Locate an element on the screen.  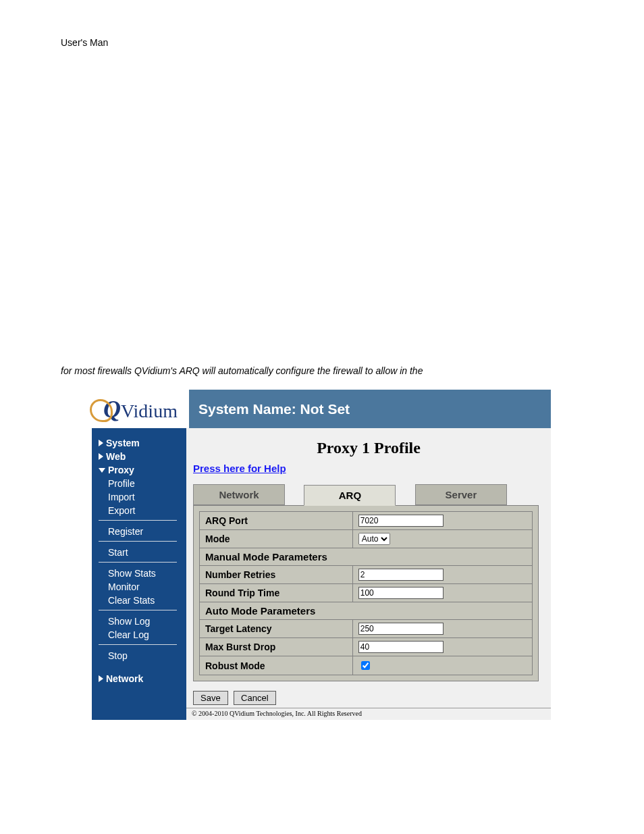
doc-header-fragment: User's Man is located at coordinates (322, 24).